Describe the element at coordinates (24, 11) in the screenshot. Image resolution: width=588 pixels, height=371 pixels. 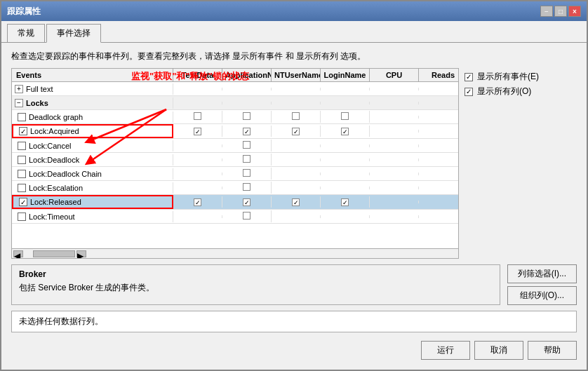
I see `window-title: 跟踪属性` at that location.